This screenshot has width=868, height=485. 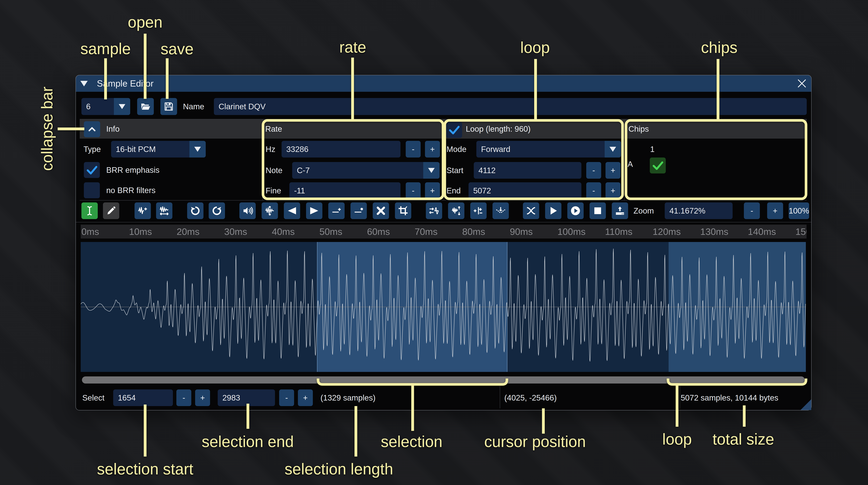 What do you see at coordinates (433, 191) in the screenshot?
I see `fine-plus-button: +` at bounding box center [433, 191].